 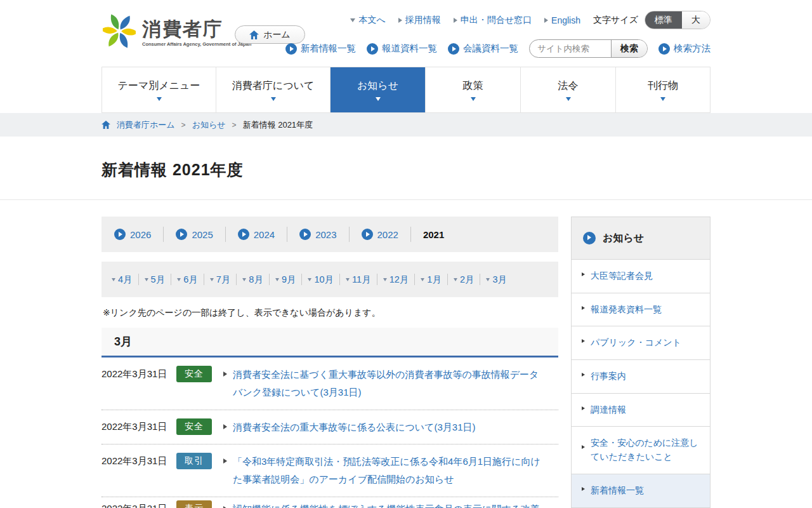 I want to click on month-4-link: 4月, so click(x=122, y=279).